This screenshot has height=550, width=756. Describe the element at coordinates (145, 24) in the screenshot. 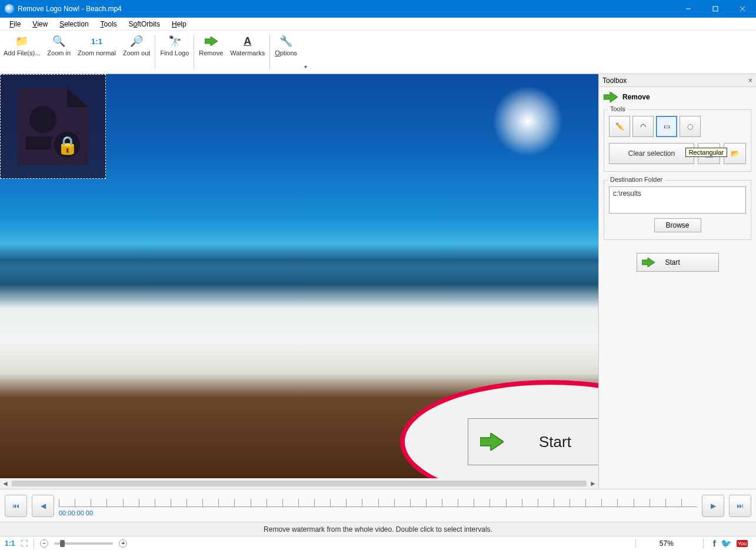

I see `menu-softorbits: SoftOrbits` at that location.